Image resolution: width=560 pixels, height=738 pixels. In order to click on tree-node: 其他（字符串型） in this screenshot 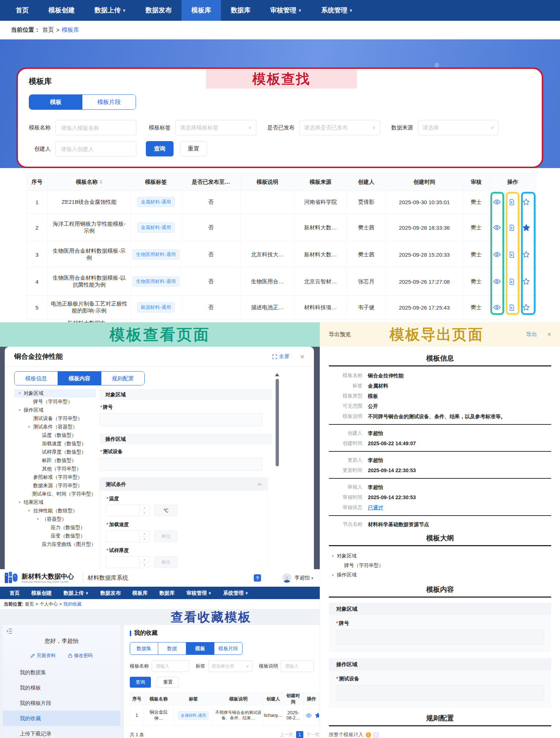, I will do `click(55, 469)`.